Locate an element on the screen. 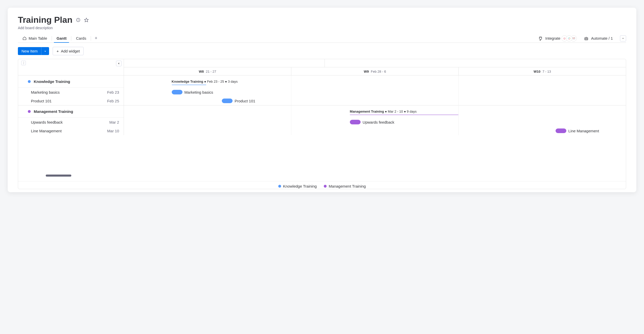 The width and height of the screenshot is (644, 334). timeline-week-header: W9 Feb 28 - 6 is located at coordinates (375, 71).